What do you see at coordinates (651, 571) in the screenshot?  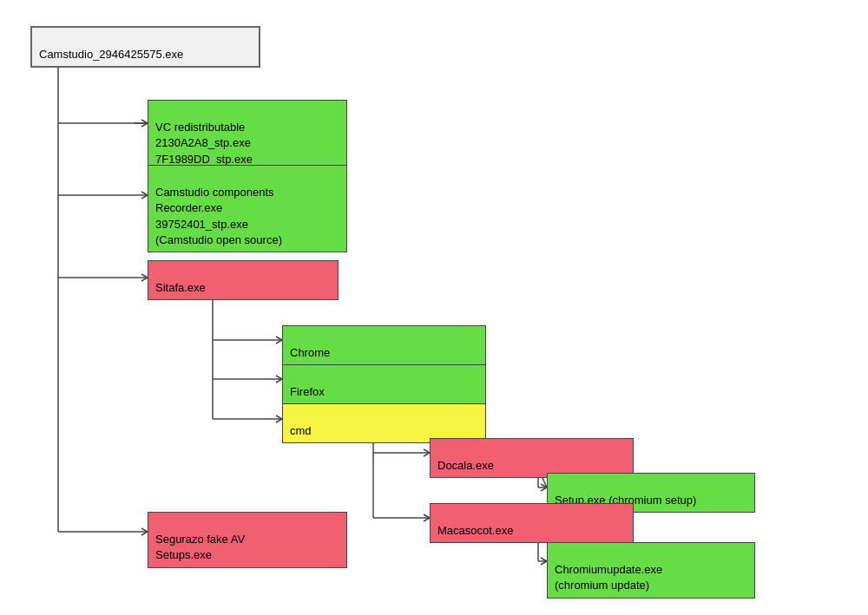 I see `chromiumupdate-node: Chromiumupdate.exe (chromium update)` at bounding box center [651, 571].